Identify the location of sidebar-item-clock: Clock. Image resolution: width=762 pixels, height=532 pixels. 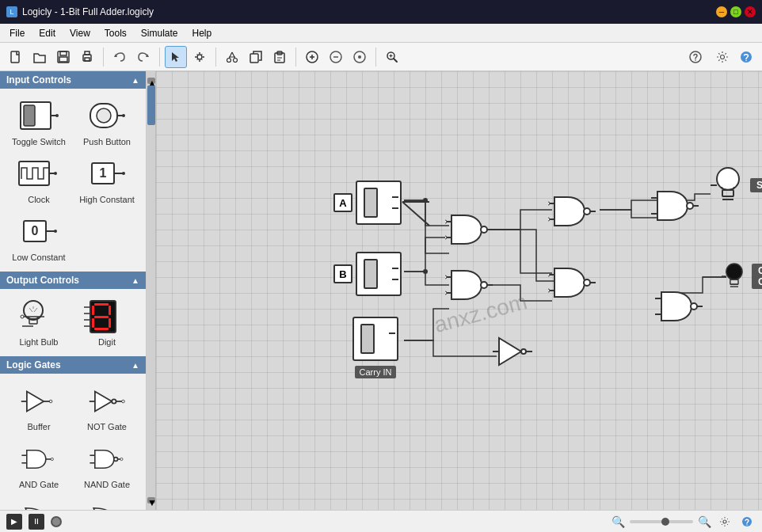
(39, 180).